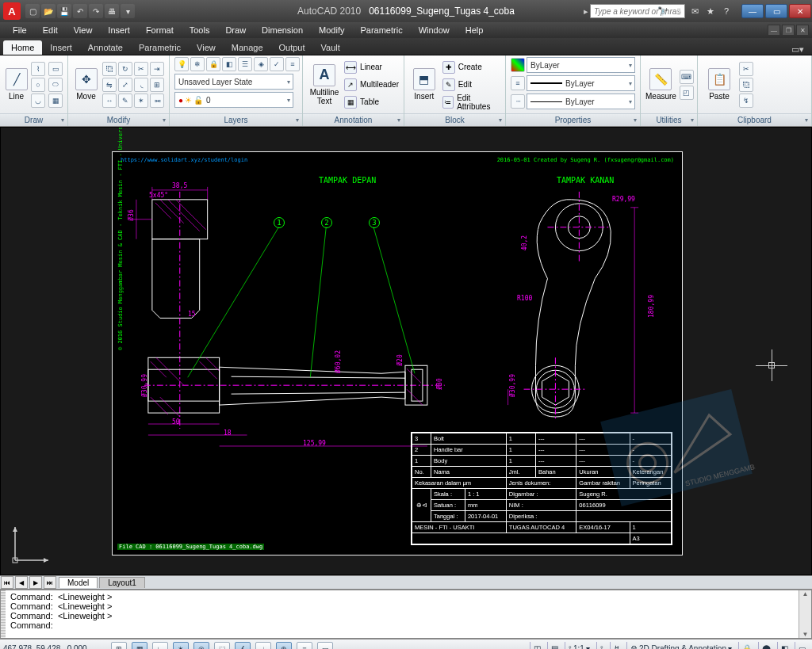  I want to click on tab-annotate: Annotate, so click(105, 48).